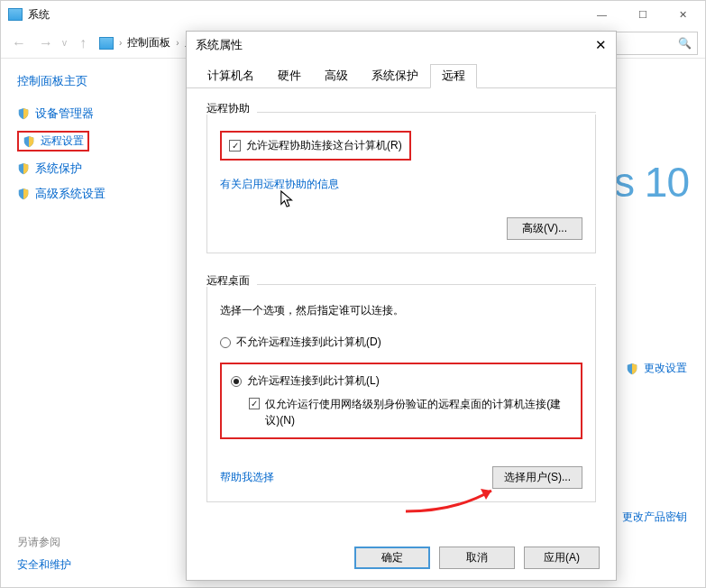 This screenshot has height=588, width=706. Describe the element at coordinates (316, 146) in the screenshot. I see `allow-remote-assistance-checkbox: 允许远程协助连接这台计算机(R)` at that location.